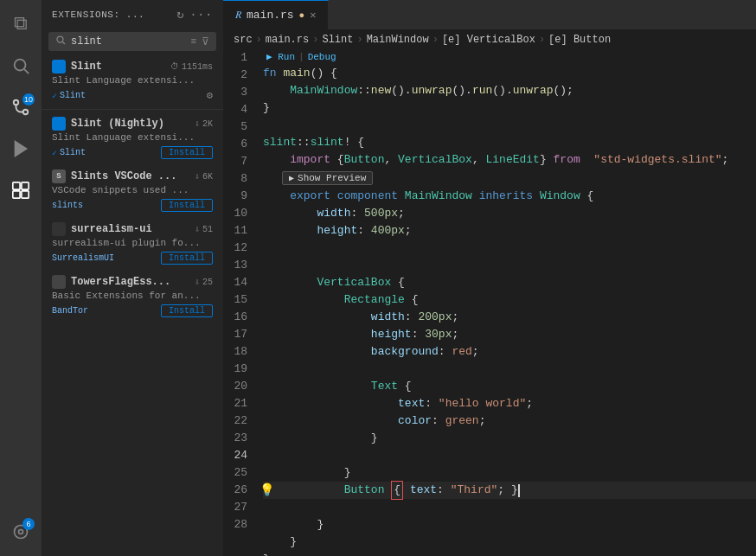 The image size is (756, 556). I want to click on ext-desc-slint: Slint Language extensi..., so click(132, 80).